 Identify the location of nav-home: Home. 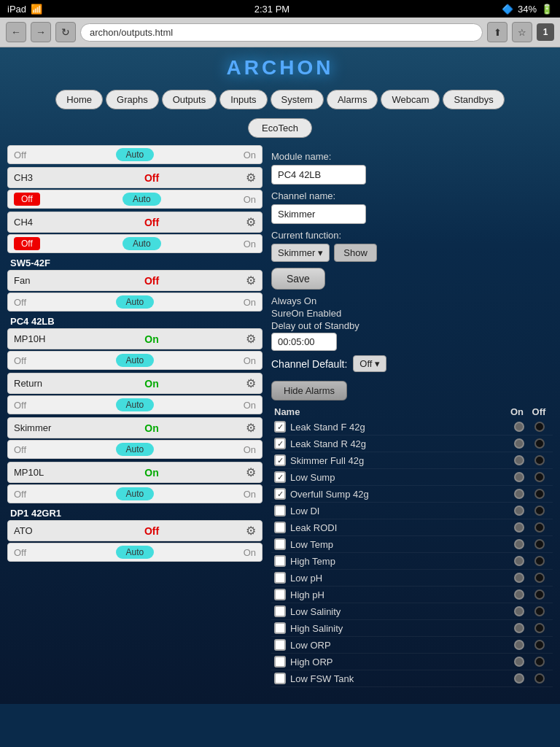
(79, 99).